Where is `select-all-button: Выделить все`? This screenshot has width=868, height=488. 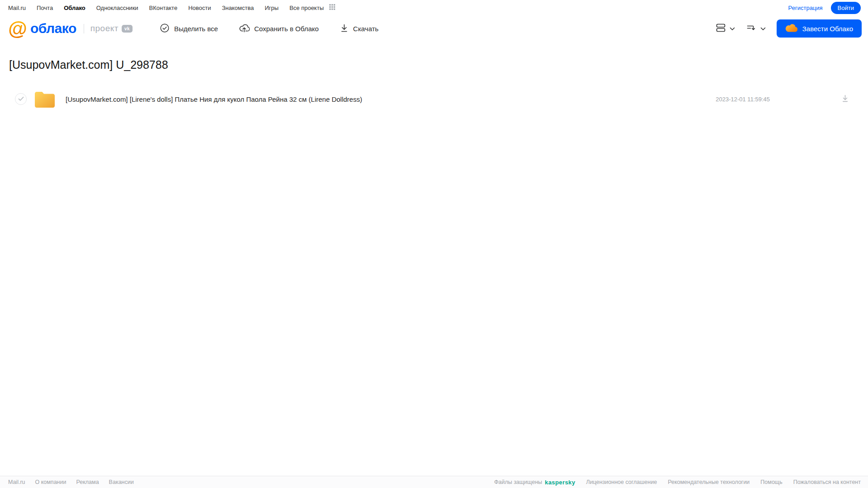 select-all-button: Выделить все is located at coordinates (189, 29).